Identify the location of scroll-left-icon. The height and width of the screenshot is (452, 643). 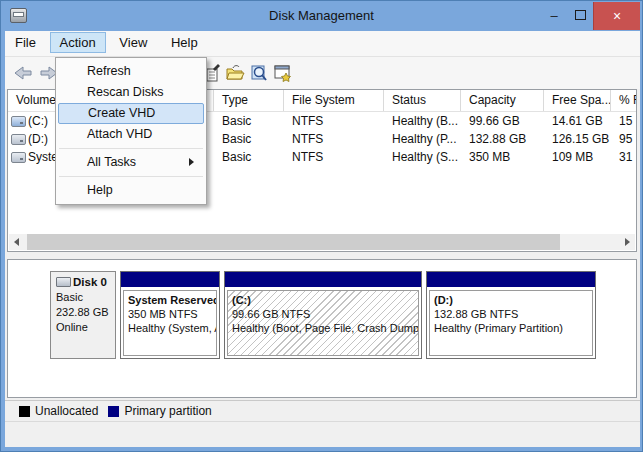
(16, 242).